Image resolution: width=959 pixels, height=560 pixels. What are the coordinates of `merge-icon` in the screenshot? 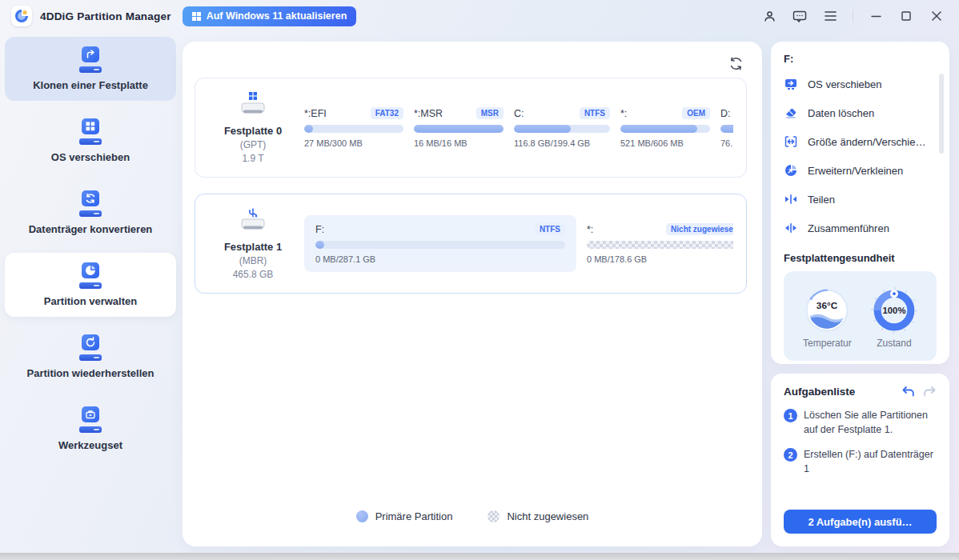 It's located at (791, 228).